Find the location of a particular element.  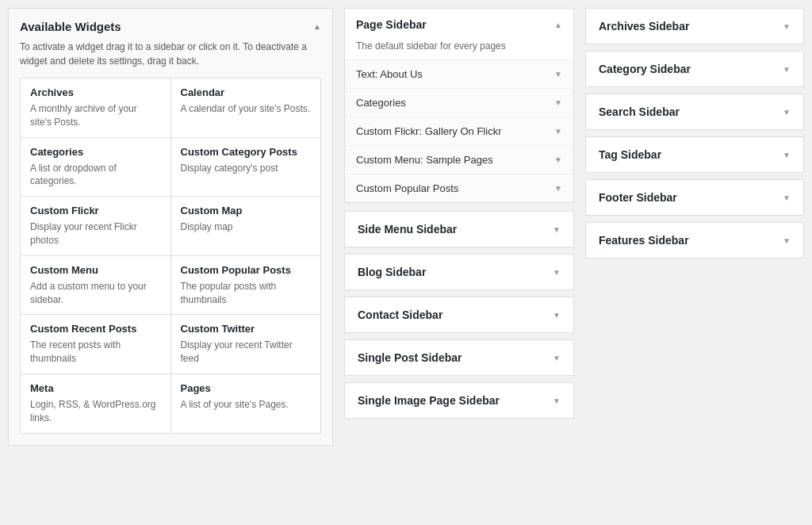

widget-item-custom-category-posts: Custom Category Posts Display category's… is located at coordinates (246, 167).